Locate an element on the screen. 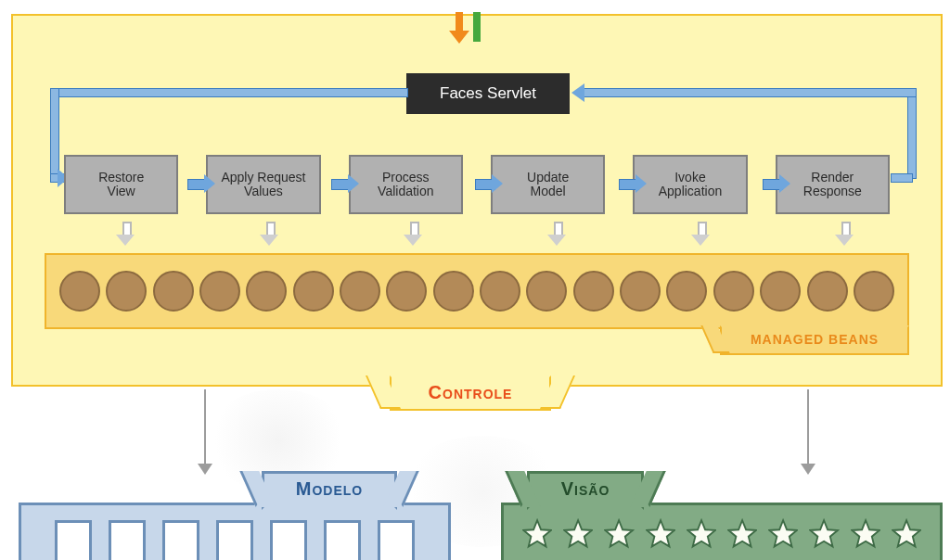  managed-beans-label: MANAGED BEANS is located at coordinates (815, 340).